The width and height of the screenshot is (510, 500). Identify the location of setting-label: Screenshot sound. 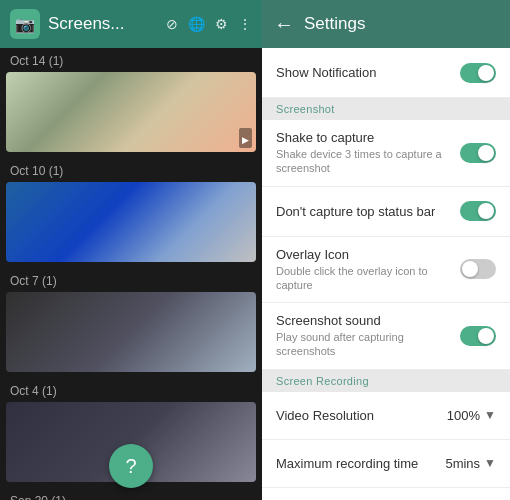
(363, 320).